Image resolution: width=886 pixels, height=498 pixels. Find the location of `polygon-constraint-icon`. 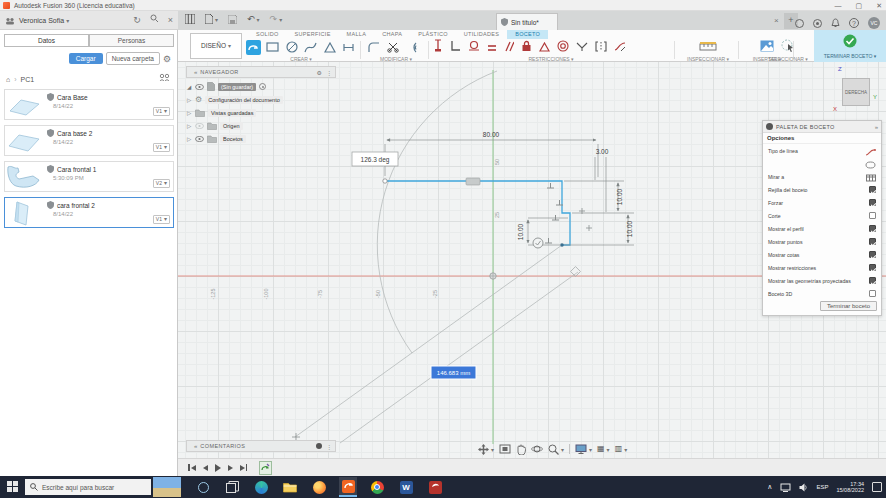

polygon-constraint-icon is located at coordinates (544, 47).